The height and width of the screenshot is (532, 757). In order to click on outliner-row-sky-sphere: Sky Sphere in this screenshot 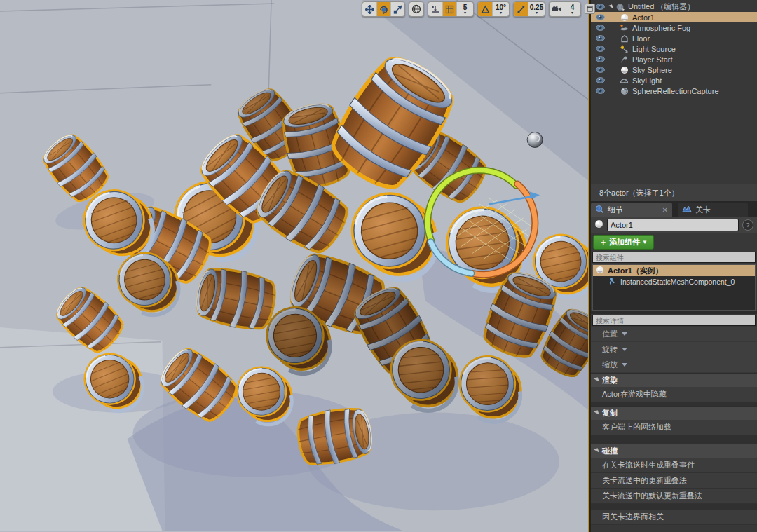, I will do `click(674, 70)`.